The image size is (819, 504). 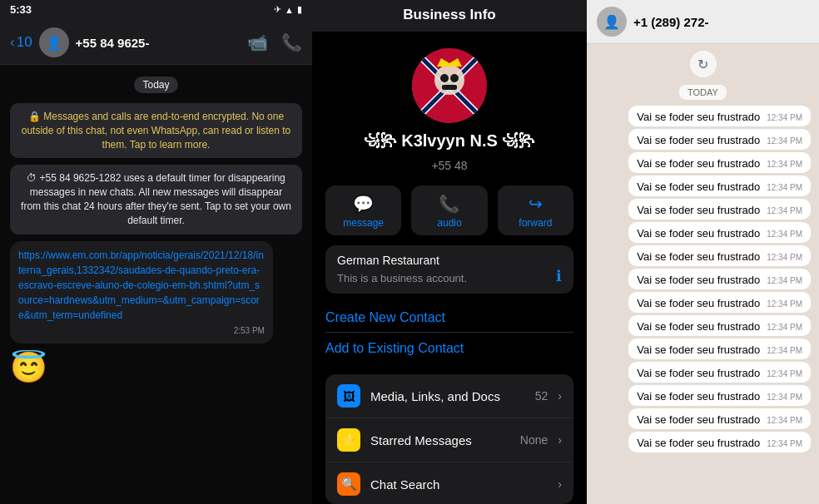 I want to click on message-time-2: 12:34 PM, so click(x=784, y=165).